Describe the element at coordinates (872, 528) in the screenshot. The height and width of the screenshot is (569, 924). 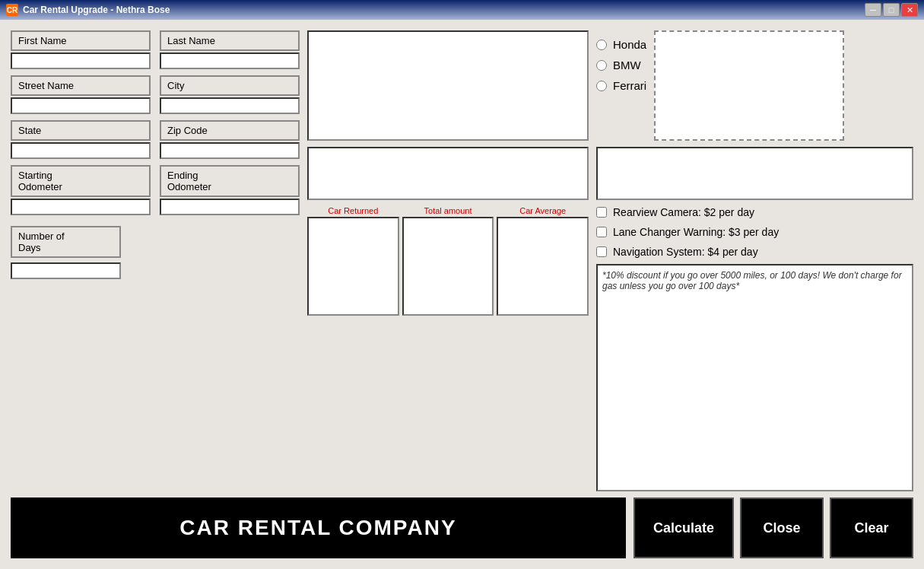
I see `clear-button: Clear` at that location.